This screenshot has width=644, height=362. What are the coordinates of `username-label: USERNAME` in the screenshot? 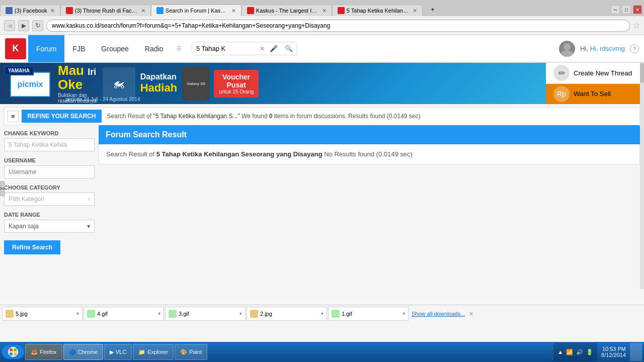 It's located at (49, 160).